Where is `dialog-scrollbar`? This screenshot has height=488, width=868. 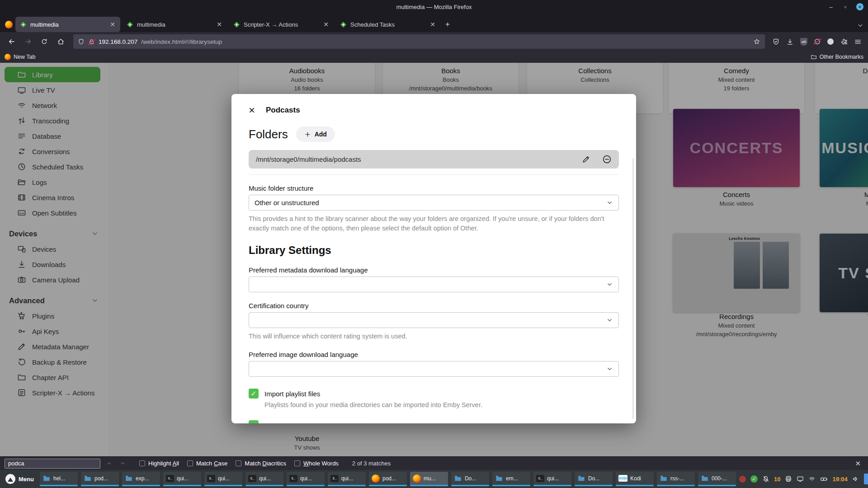
dialog-scrollbar is located at coordinates (633, 288).